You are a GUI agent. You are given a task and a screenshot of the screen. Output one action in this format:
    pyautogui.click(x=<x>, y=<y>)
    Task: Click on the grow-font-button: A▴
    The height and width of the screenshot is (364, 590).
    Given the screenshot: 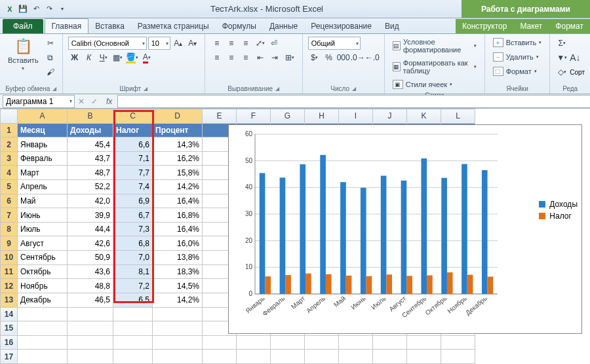 What is the action you would take?
    pyautogui.click(x=178, y=43)
    